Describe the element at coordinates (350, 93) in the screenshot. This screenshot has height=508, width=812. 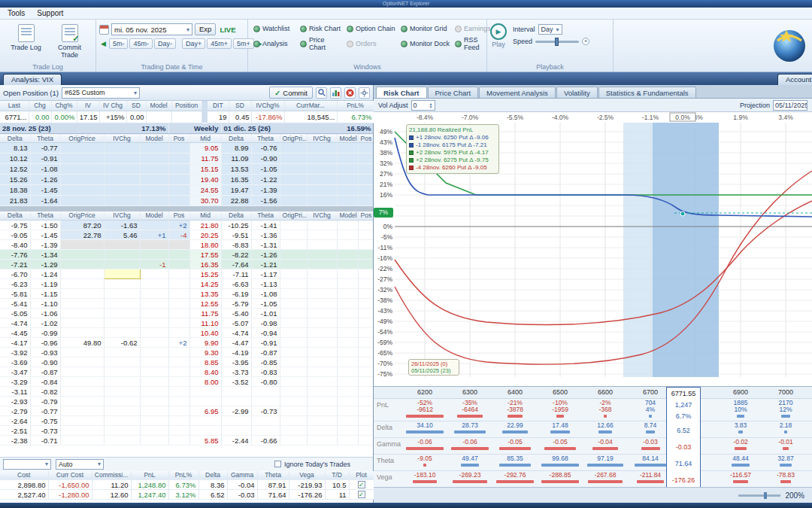
I see `close-icon` at that location.